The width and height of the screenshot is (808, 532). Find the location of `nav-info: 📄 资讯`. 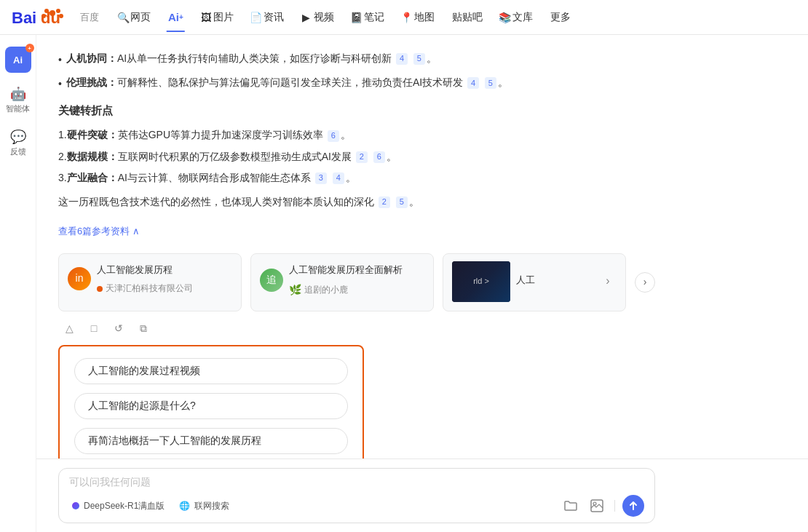

nav-info: 📄 资讯 is located at coordinates (268, 17).